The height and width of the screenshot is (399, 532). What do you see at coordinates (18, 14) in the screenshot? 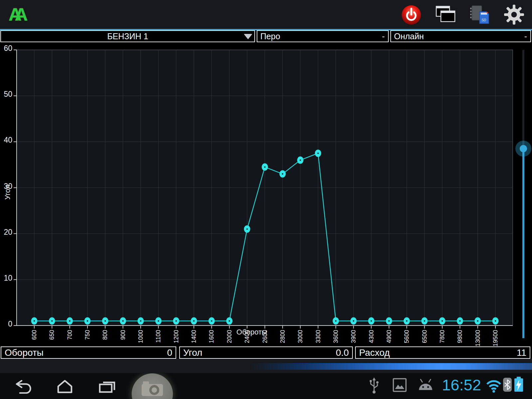
I see `app-logo: AA` at bounding box center [18, 14].